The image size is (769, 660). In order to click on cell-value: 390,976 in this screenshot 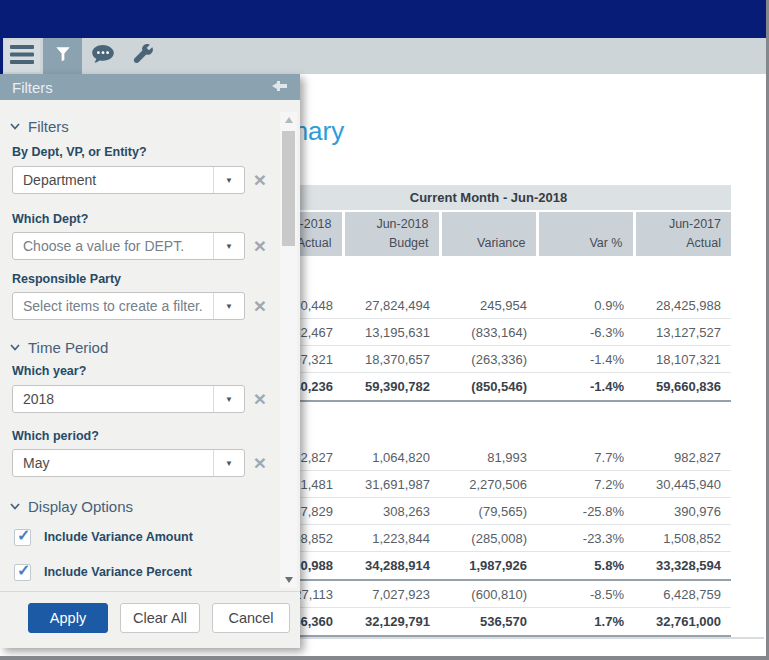, I will do `click(682, 512)`.